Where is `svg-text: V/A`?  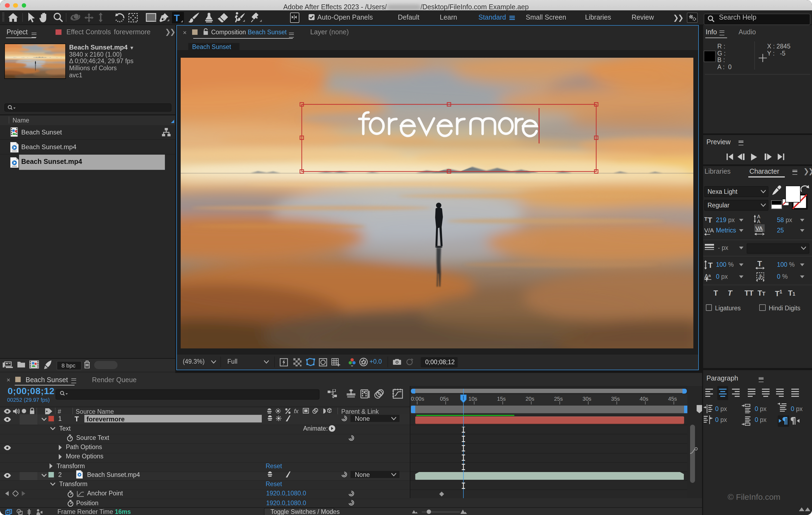
svg-text: V/A is located at coordinates (709, 230).